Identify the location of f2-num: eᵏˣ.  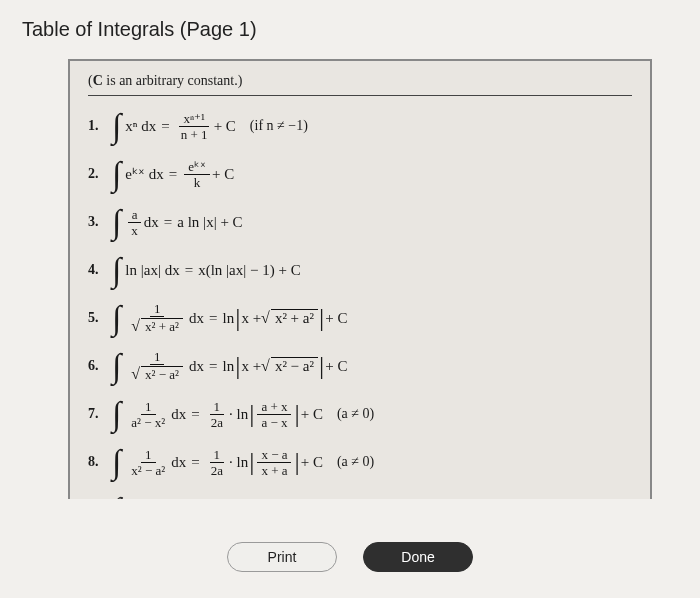
(197, 168).